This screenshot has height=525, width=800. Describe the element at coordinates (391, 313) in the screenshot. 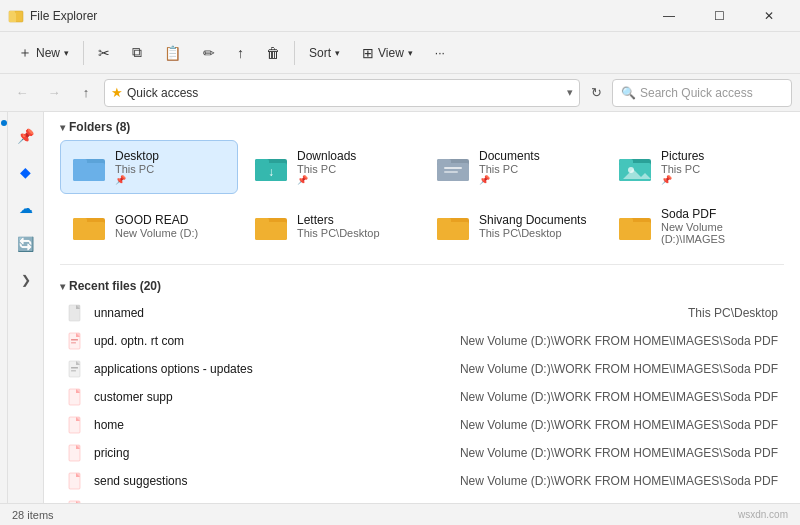

I see `file-name-0: unnamed` at that location.